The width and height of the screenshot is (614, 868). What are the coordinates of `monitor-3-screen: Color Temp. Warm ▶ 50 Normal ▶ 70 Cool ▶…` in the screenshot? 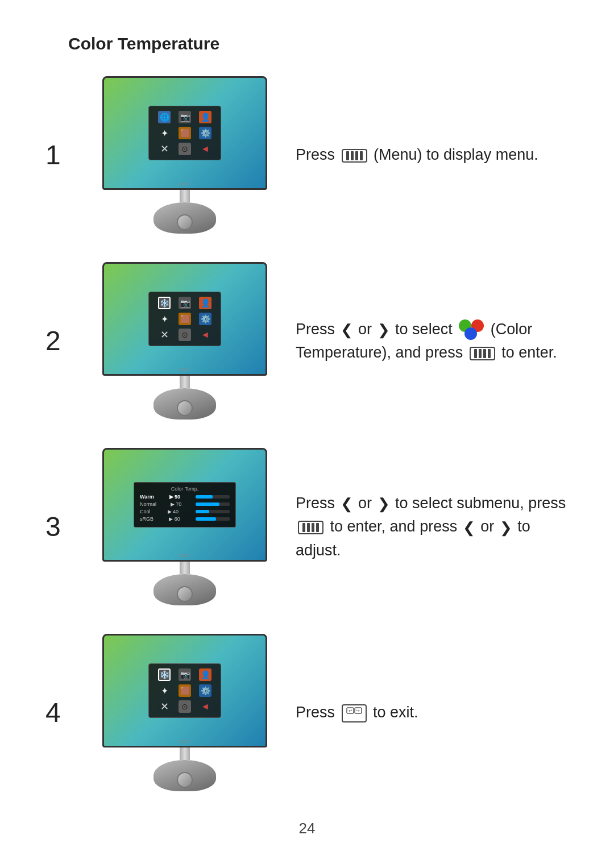 It's located at (185, 505).